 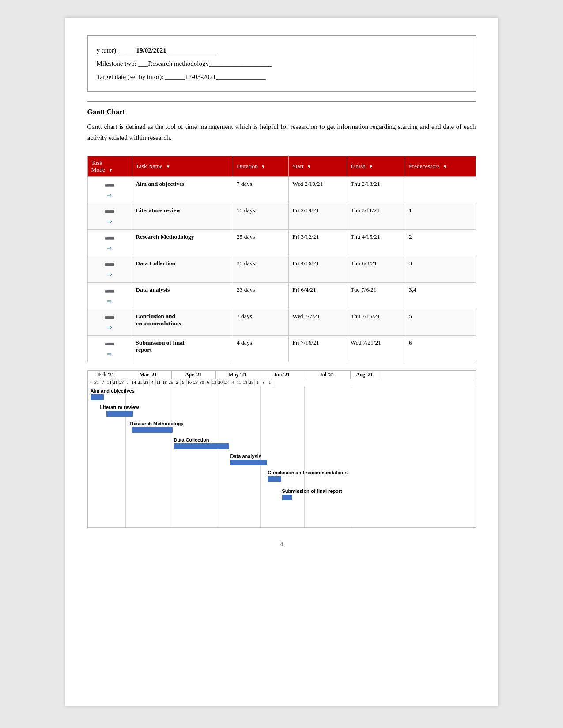 I want to click on th-task-mode: TaskMode ▼, so click(x=110, y=166).